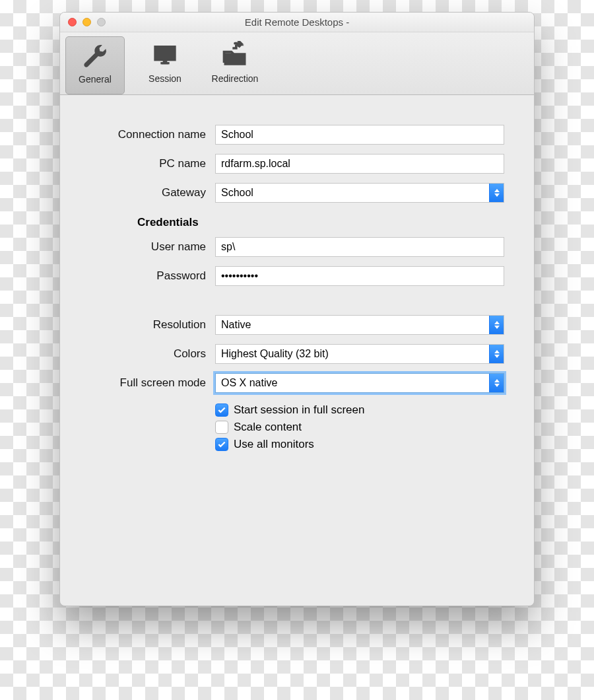 Image resolution: width=594 pixels, height=700 pixels. What do you see at coordinates (152, 135) in the screenshot?
I see `connection-name-label: Connection name` at bounding box center [152, 135].